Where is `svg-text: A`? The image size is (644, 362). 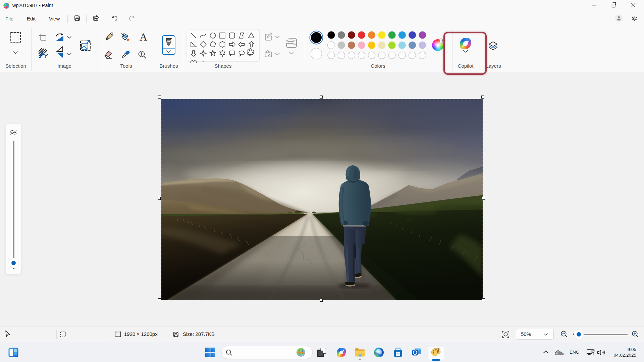
svg-text: A is located at coordinates (144, 37).